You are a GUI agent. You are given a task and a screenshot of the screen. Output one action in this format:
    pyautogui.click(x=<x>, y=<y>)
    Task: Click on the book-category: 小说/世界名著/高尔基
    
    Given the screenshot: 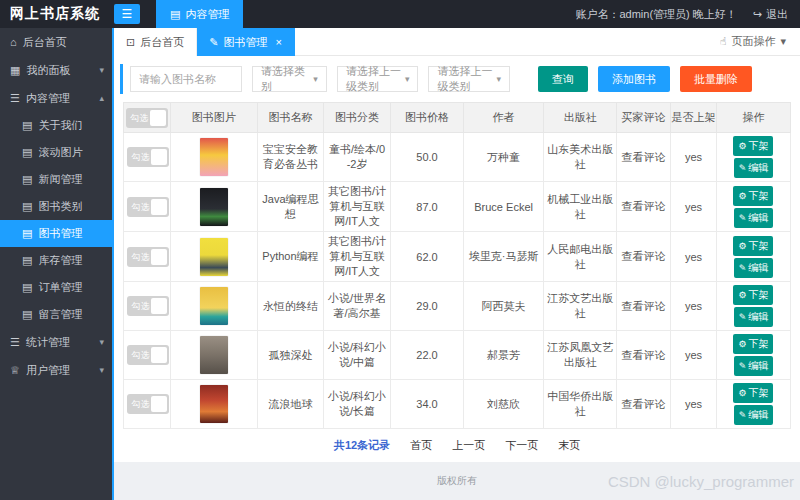 What is the action you would take?
    pyautogui.click(x=358, y=306)
    